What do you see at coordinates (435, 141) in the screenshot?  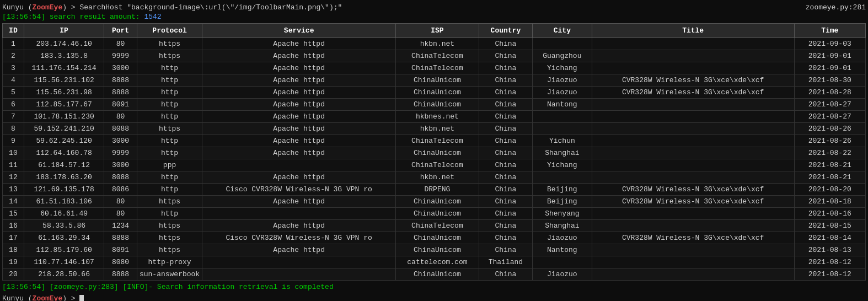 I see `table-row: 959.62.245.1203000httpApache httpdChinaT…` at bounding box center [435, 141].